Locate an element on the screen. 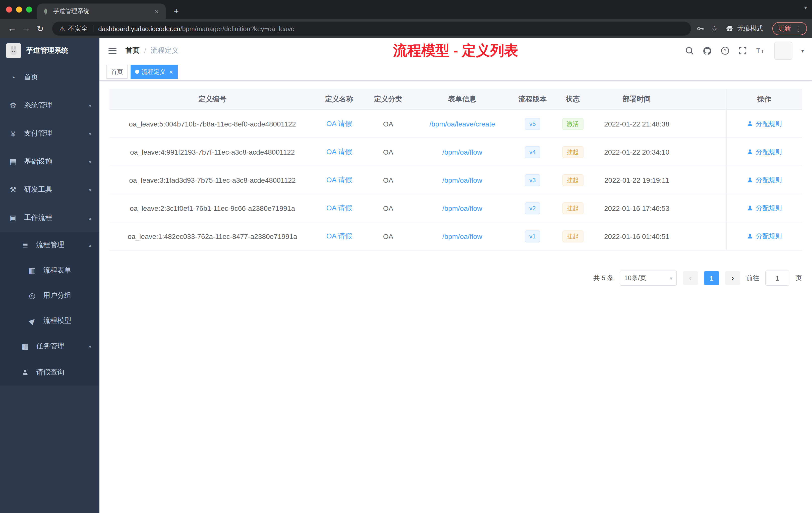 This screenshot has width=812, height=513. form-icon: ▥ is located at coordinates (32, 270).